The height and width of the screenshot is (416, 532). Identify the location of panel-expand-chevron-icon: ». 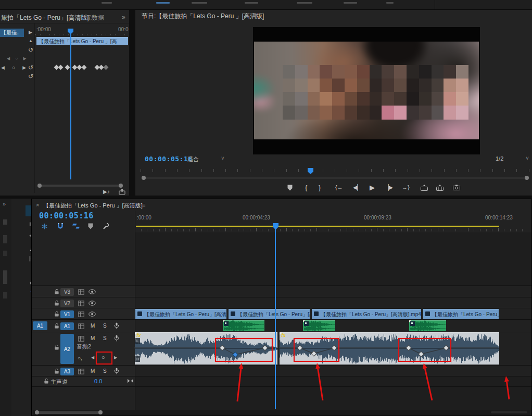
(4, 204).